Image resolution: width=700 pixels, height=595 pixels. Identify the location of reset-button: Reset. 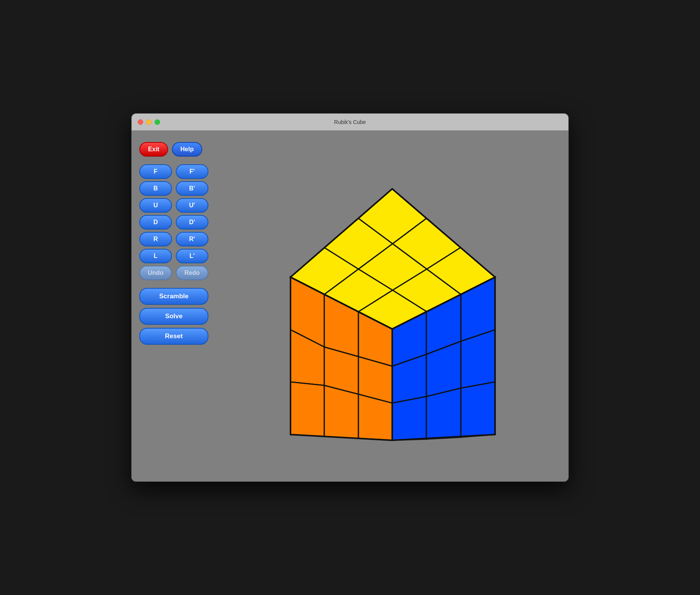
(174, 336).